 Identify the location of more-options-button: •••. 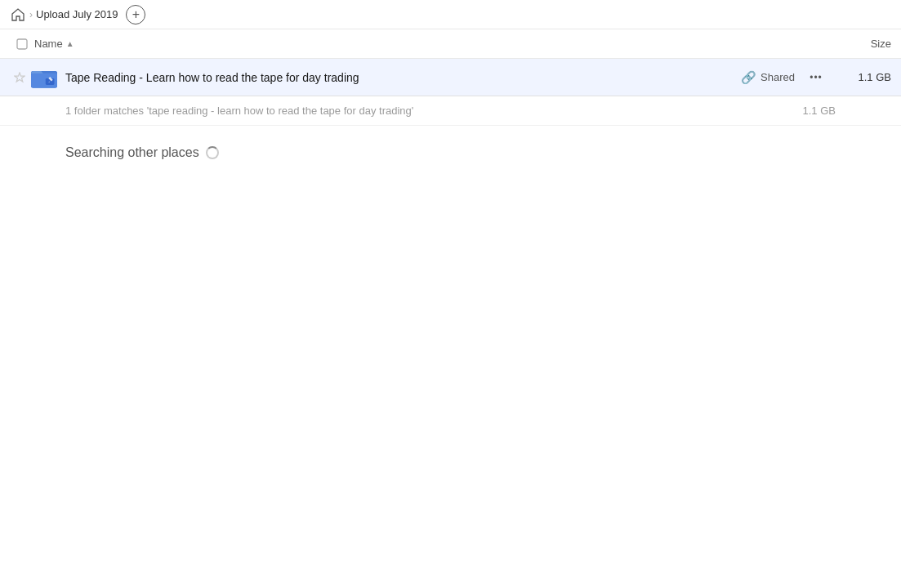
(816, 78).